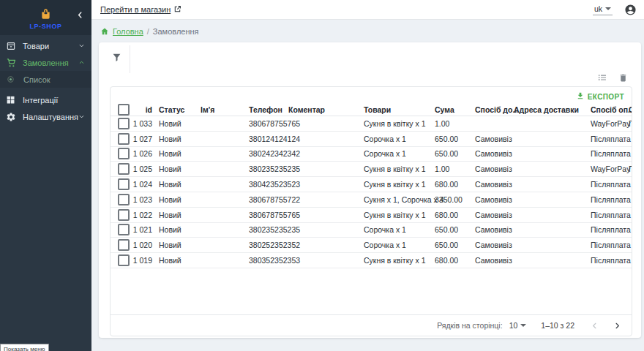 Image resolution: width=644 pixels, height=351 pixels. What do you see at coordinates (518, 325) in the screenshot?
I see `rows-per-page-select: 10` at bounding box center [518, 325].